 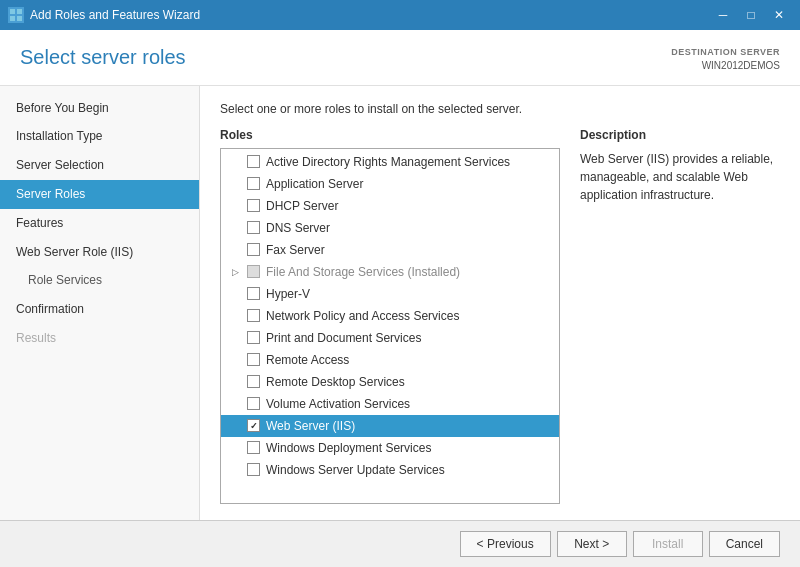 What do you see at coordinates (400, 544) in the screenshot?
I see `footer: < Previous Next > Install Cancel` at bounding box center [400, 544].